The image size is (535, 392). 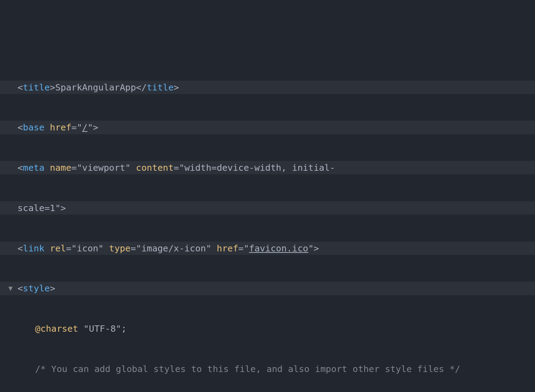 I want to click on attr-content-value-part1: width=device-width, initial-, so click(x=260, y=168).